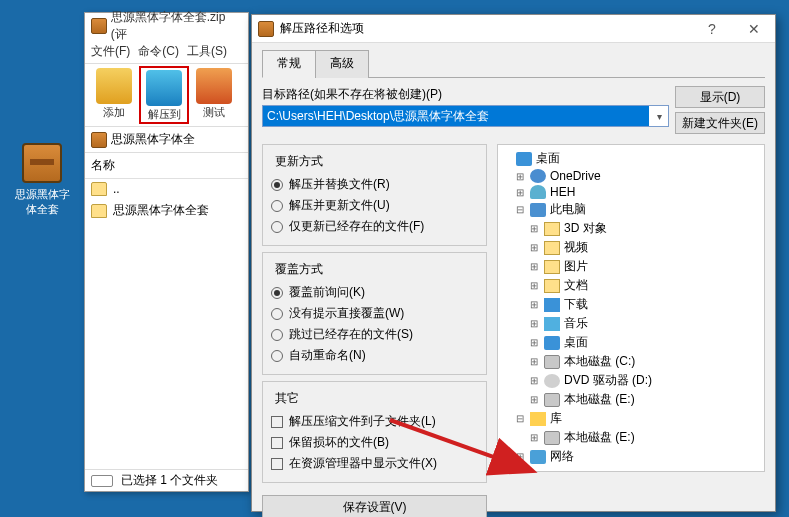  I want to click on tree-label: 下载, so click(576, 304).